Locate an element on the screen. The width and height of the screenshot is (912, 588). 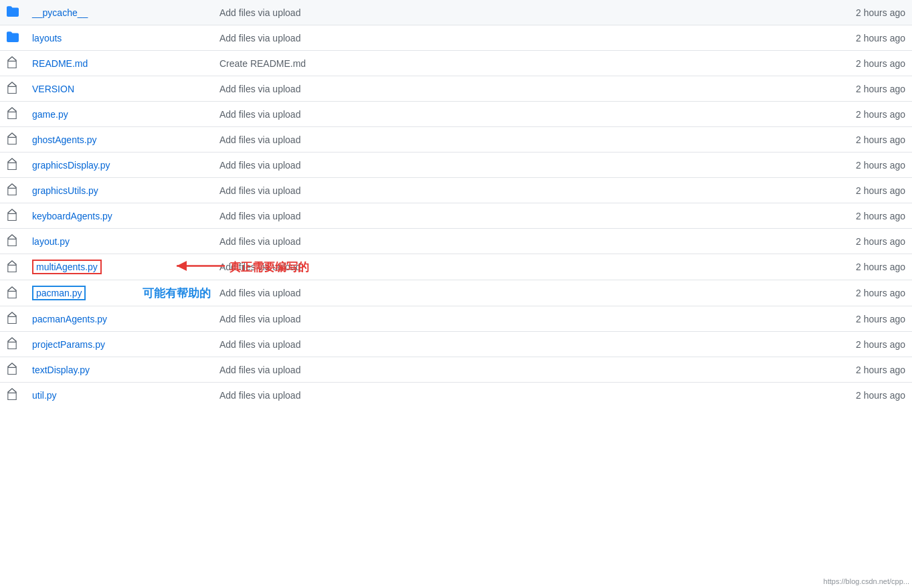
file-row-graphicsutils: graphicsUtils.py Add files via upload 2 … is located at coordinates (456, 191).